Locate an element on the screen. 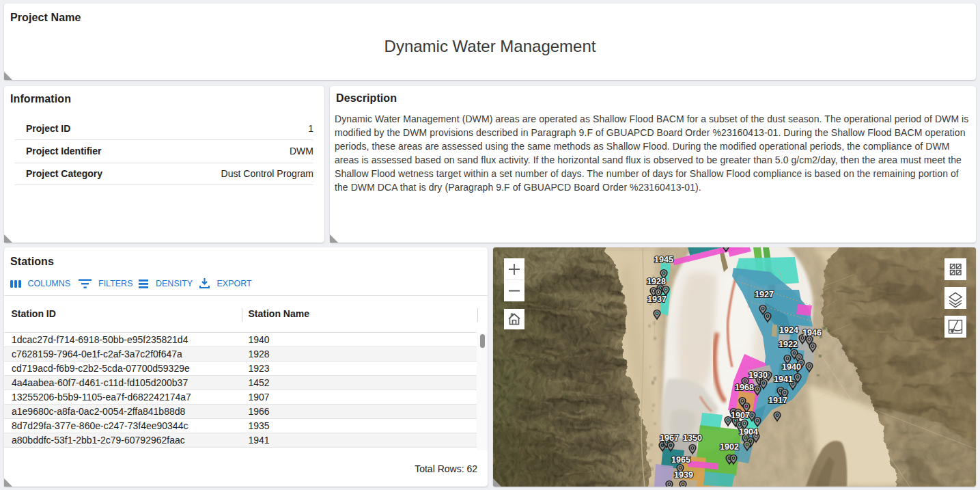 The width and height of the screenshot is (980, 490). svg-text: 1965 is located at coordinates (681, 460).